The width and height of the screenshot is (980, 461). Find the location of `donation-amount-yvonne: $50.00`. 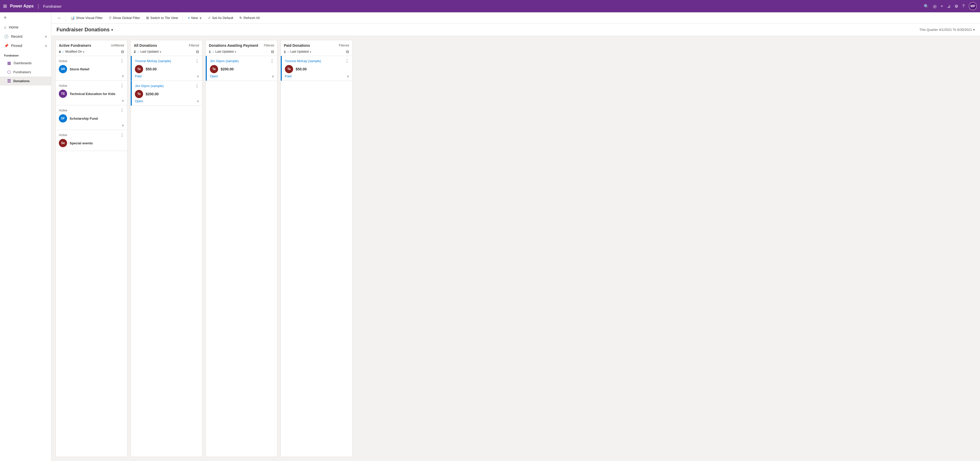

donation-amount-yvonne: $50.00 is located at coordinates (151, 69).